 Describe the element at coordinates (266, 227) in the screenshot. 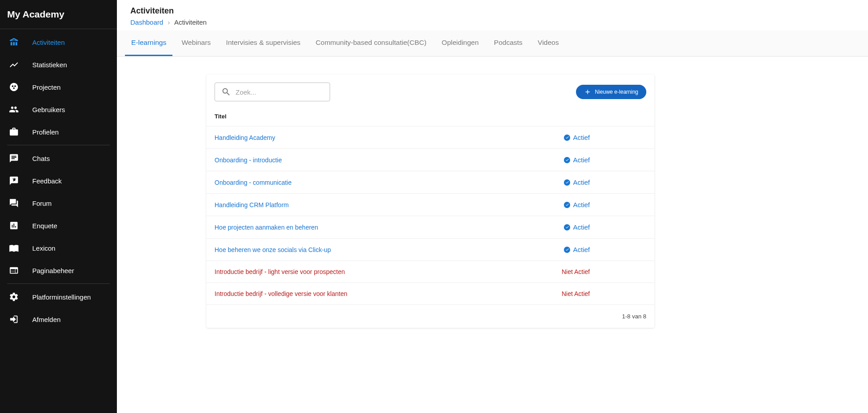

I see `elearning-title-link: Hoe projecten aanmaken en beheren` at that location.